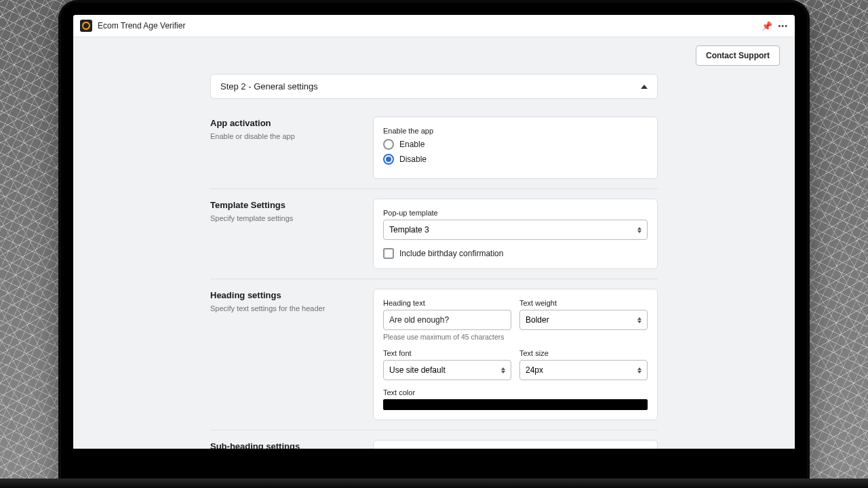 This screenshot has width=868, height=488. Describe the element at coordinates (389, 253) in the screenshot. I see `checkbox-icon` at that location.